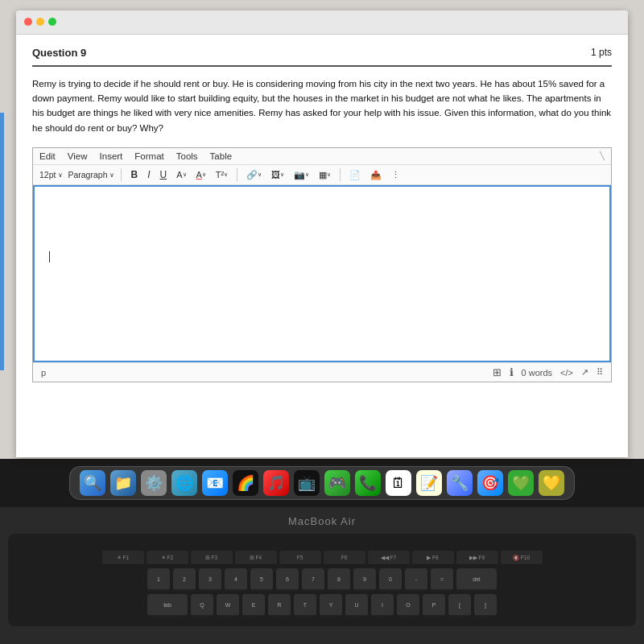 Image resolution: width=644 pixels, height=644 pixels. I want to click on key-lbracket: [, so click(460, 605).